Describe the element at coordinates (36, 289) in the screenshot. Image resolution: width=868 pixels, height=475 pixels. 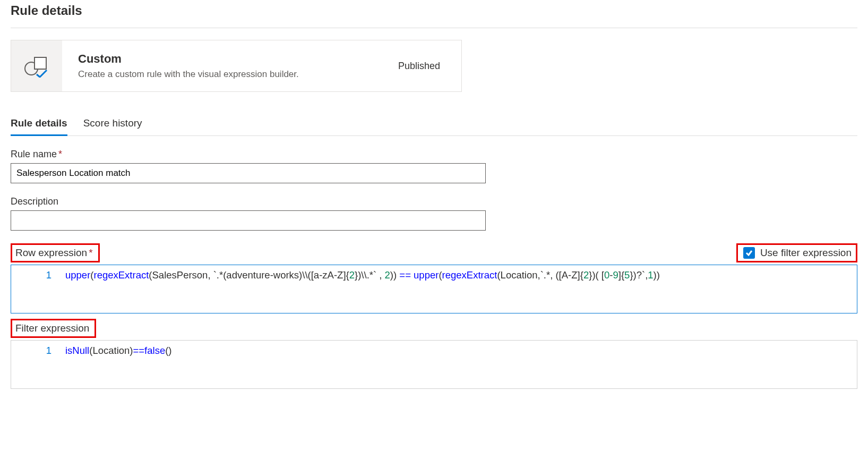
I see `row-editor-gutter: 1` at that location.